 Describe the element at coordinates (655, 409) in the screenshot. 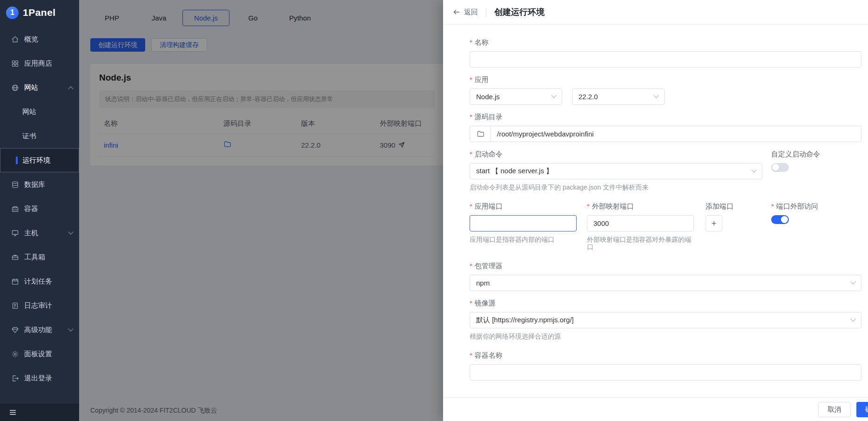

I see `drawer-footer: 取消 确认` at that location.